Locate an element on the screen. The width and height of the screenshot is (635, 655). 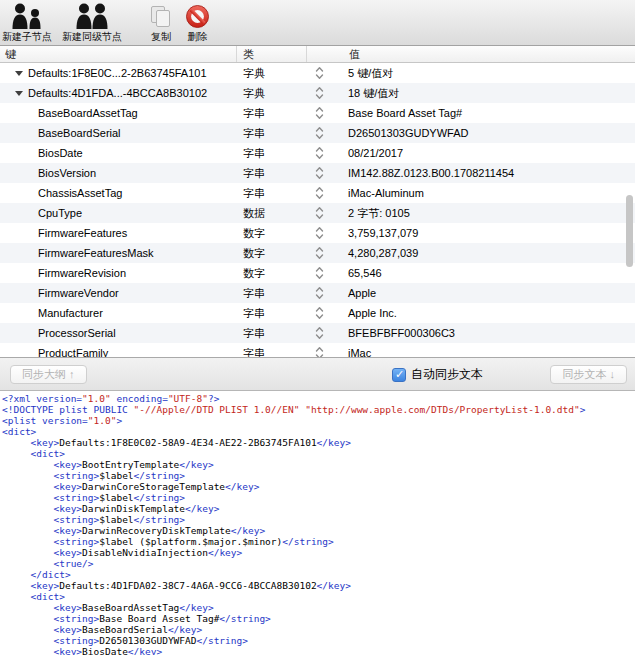
column-header-key: 键 is located at coordinates (118, 54).